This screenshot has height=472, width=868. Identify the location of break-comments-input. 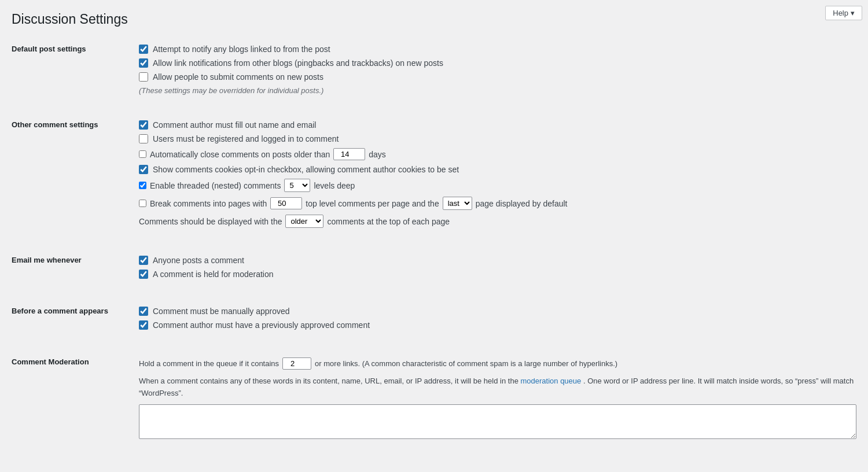
(286, 204).